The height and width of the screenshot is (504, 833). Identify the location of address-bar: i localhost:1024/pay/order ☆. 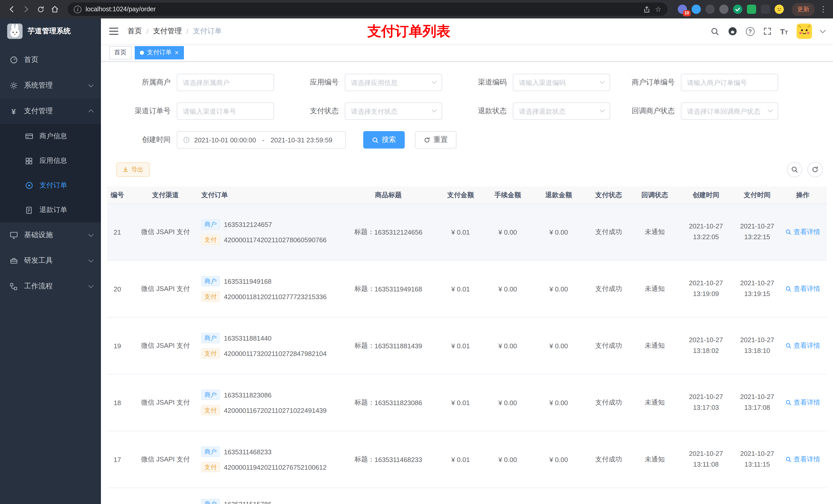
(368, 9).